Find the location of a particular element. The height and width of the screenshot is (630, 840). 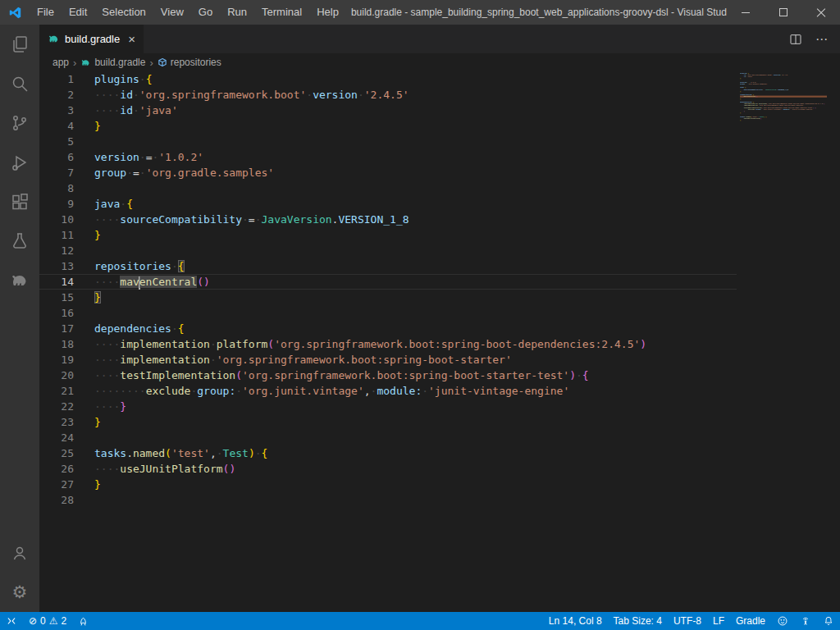

line-number: 15 is located at coordinates (57, 297).